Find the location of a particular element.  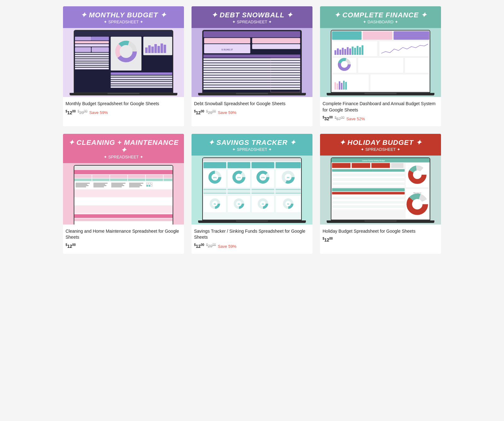

laptop-screen-inner: Lawson Family Holiday Budget is located at coordinates (381, 189).